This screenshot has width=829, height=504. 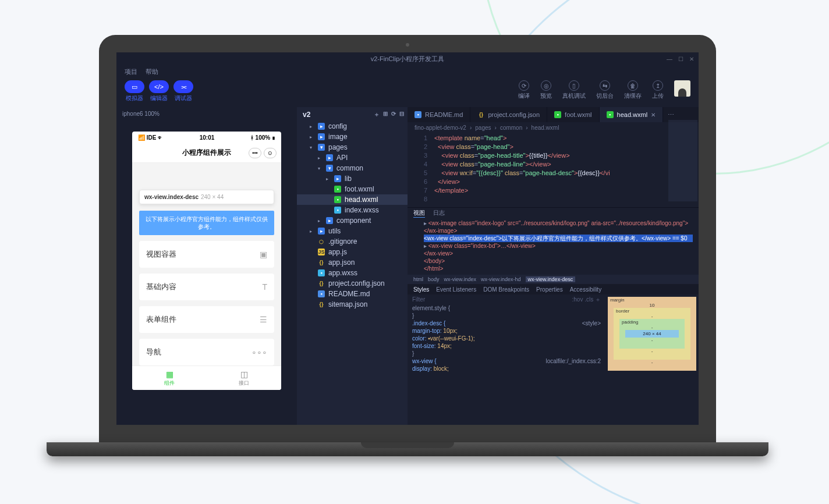 What do you see at coordinates (255, 153) in the screenshot?
I see `capsule-more-icon: •••` at bounding box center [255, 153].